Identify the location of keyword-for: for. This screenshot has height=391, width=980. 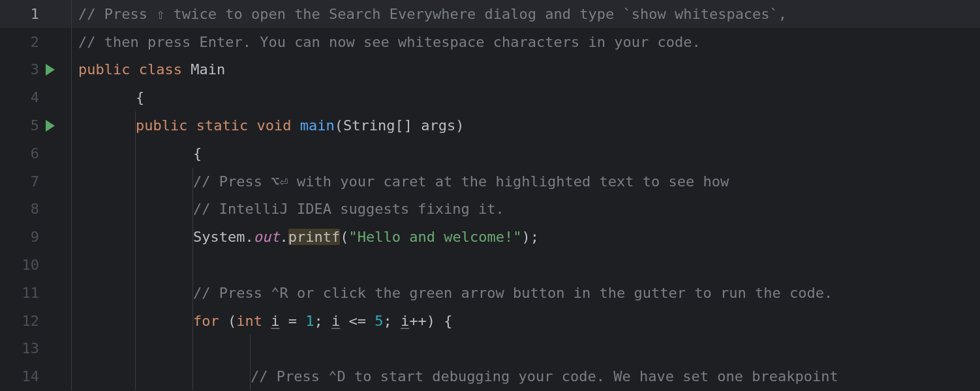
(206, 321).